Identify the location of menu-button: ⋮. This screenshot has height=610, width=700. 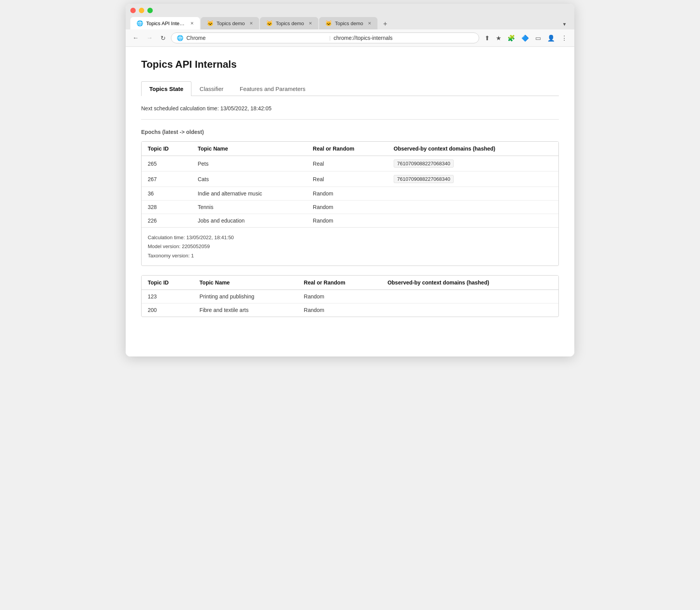
(564, 38).